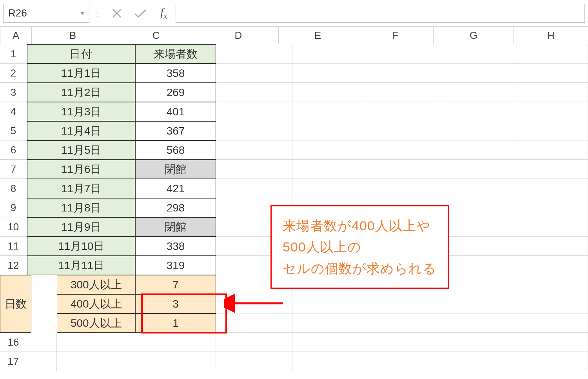 The image size is (588, 379). What do you see at coordinates (82, 131) in the screenshot?
I see `date-cell: 11月4日` at bounding box center [82, 131].